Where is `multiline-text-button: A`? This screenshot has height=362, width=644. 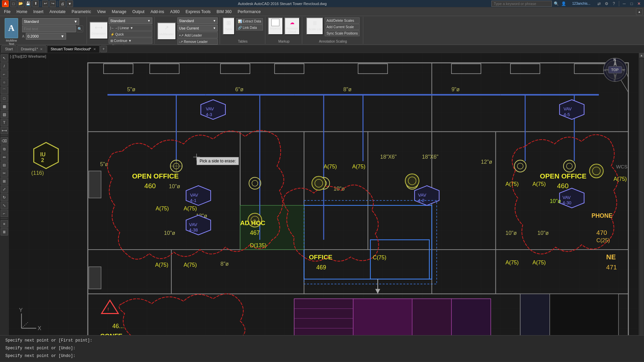
multiline-text-button: A is located at coordinates (11, 28).